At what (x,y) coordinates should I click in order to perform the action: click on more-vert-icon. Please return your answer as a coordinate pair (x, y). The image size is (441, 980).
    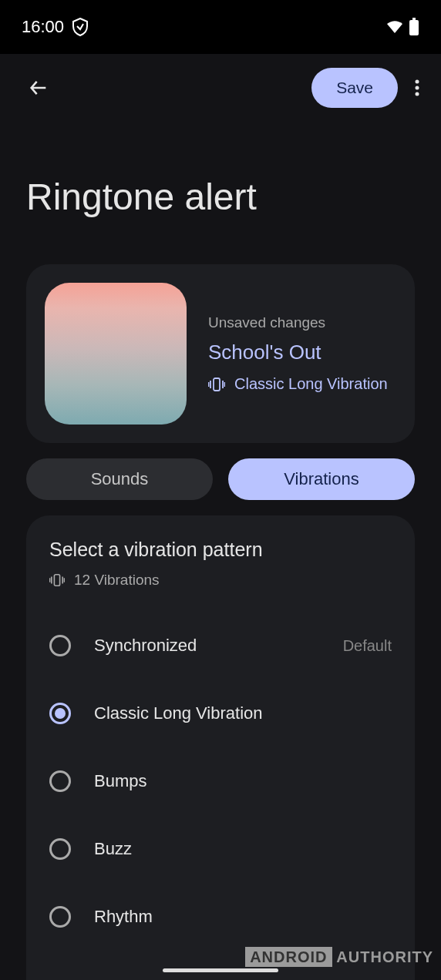
    Looking at the image, I should click on (417, 88).